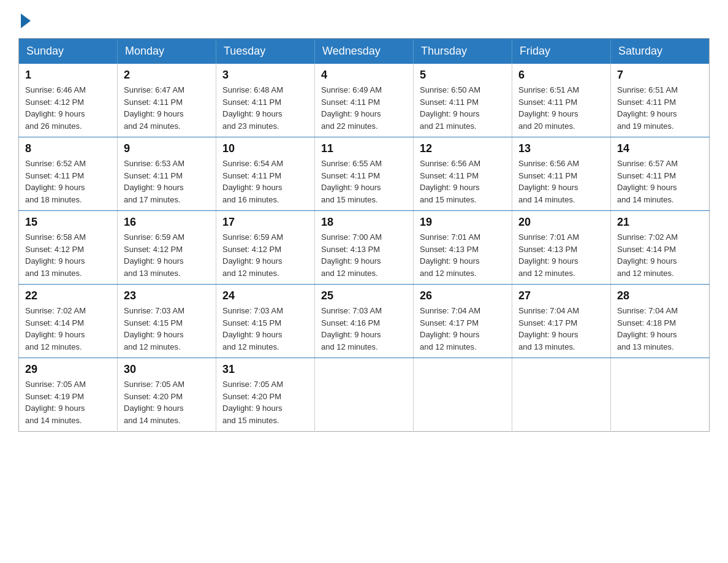 The width and height of the screenshot is (728, 563). What do you see at coordinates (463, 296) in the screenshot?
I see `day-number: 26` at bounding box center [463, 296].